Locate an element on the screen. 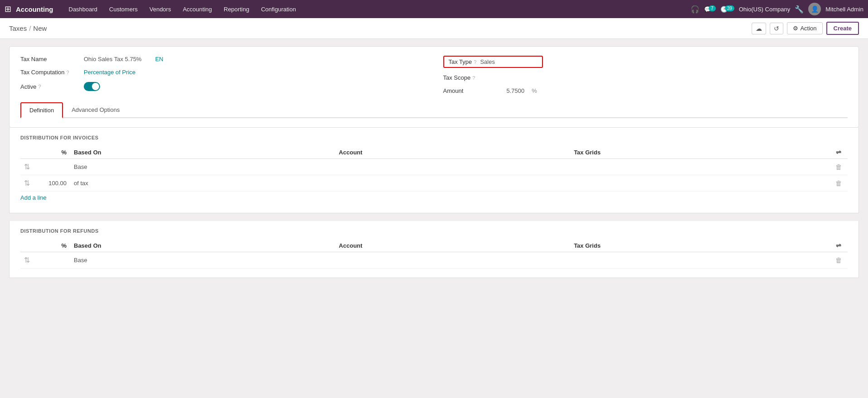  breadcrumb: Taxes / New is located at coordinates (28, 28).